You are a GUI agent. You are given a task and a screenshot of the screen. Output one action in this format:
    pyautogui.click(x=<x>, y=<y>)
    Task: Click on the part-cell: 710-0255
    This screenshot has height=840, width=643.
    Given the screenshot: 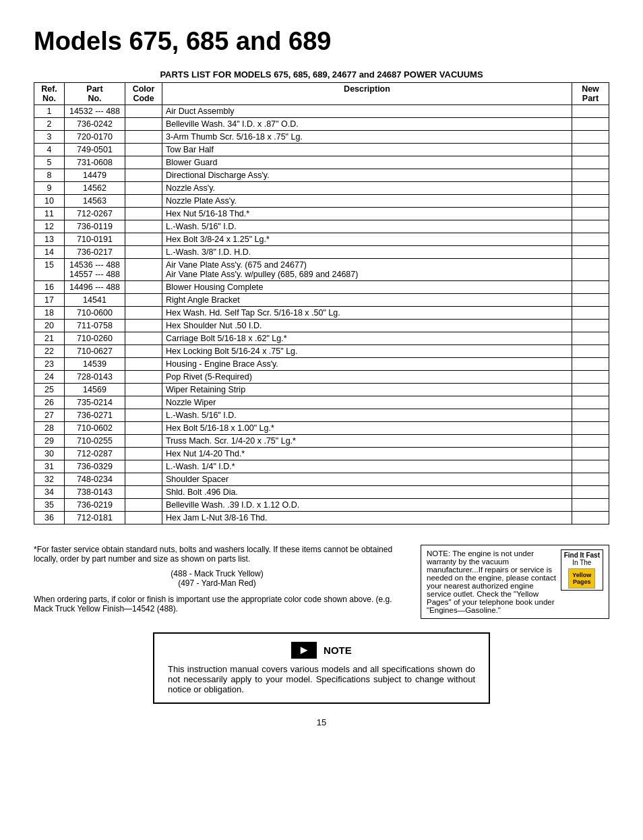 What is the action you would take?
    pyautogui.click(x=95, y=441)
    